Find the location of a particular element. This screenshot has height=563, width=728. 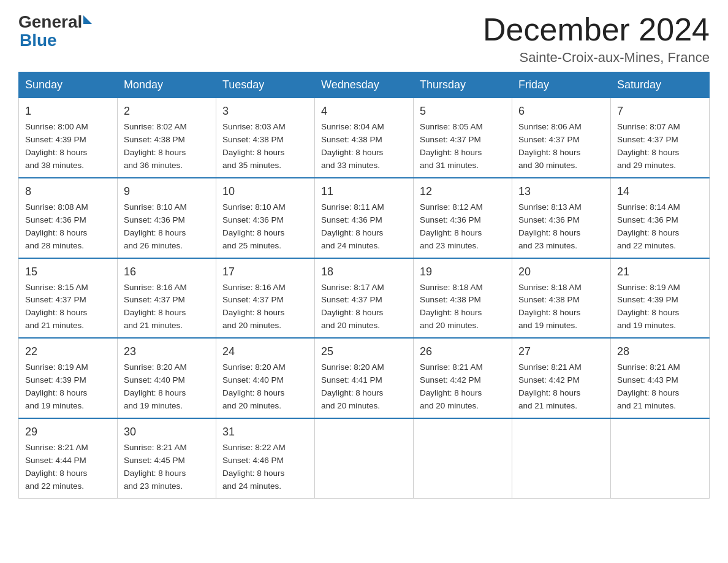

day-number: 4 is located at coordinates (364, 112).